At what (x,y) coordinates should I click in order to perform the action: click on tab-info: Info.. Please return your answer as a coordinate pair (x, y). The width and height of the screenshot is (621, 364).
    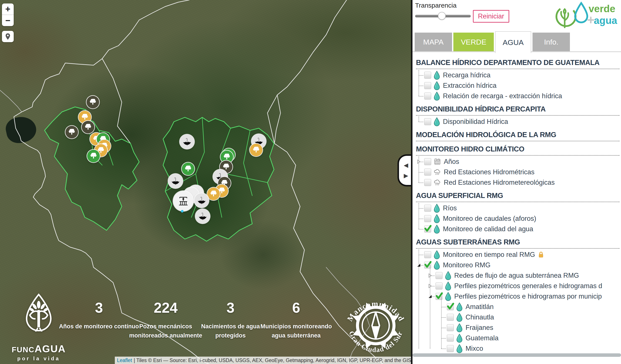
    Looking at the image, I should click on (551, 42).